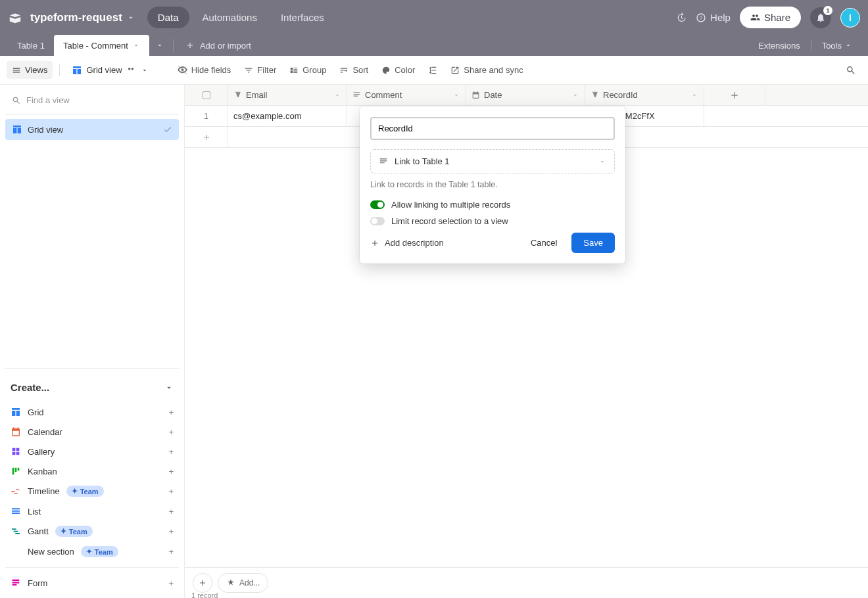 This screenshot has width=868, height=598. I want to click on grid-view-selector: Grid view, so click(110, 70).